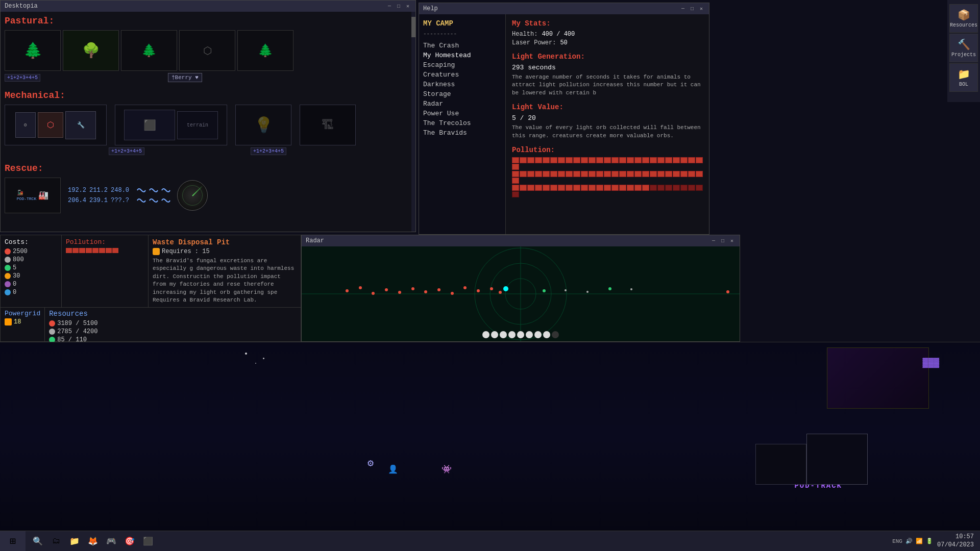 The image size is (980, 551). I want to click on sidebar-resources-btn: 📦 Resources, so click(964, 18).